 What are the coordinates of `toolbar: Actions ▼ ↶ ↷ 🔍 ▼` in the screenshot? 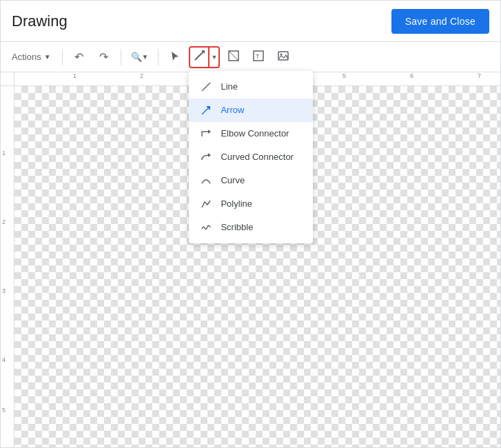 It's located at (251, 57).